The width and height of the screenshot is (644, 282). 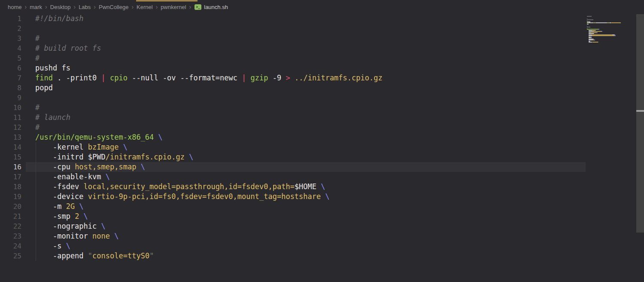 What do you see at coordinates (293, 206) in the screenshot?
I see `code-line: 20 -m 2G \` at bounding box center [293, 206].